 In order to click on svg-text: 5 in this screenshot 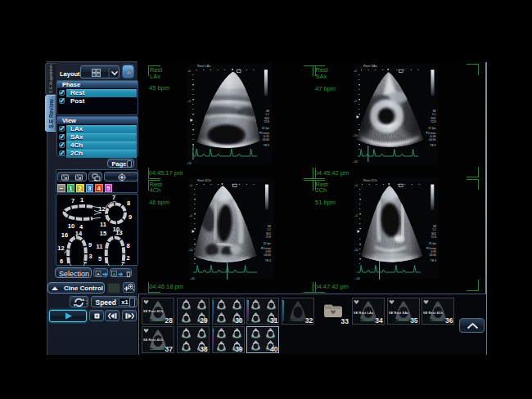, I will do `click(100, 258)`.